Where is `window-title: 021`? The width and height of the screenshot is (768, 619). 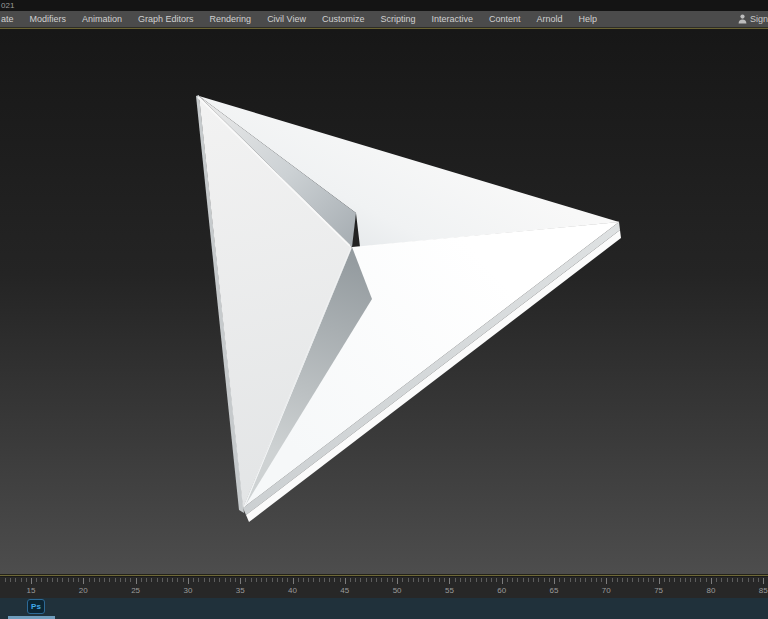
window-title: 021 is located at coordinates (8, 6).